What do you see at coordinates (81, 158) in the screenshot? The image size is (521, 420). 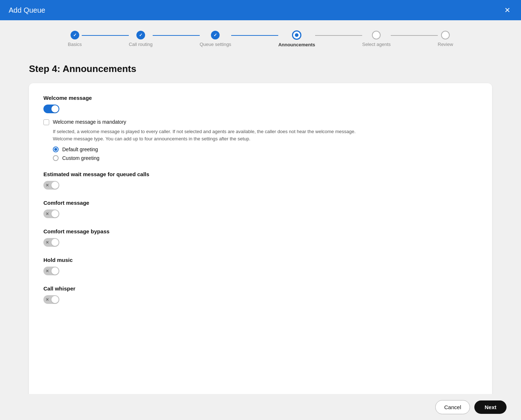 I see `radio-custom-label: Custom greeting` at bounding box center [81, 158].